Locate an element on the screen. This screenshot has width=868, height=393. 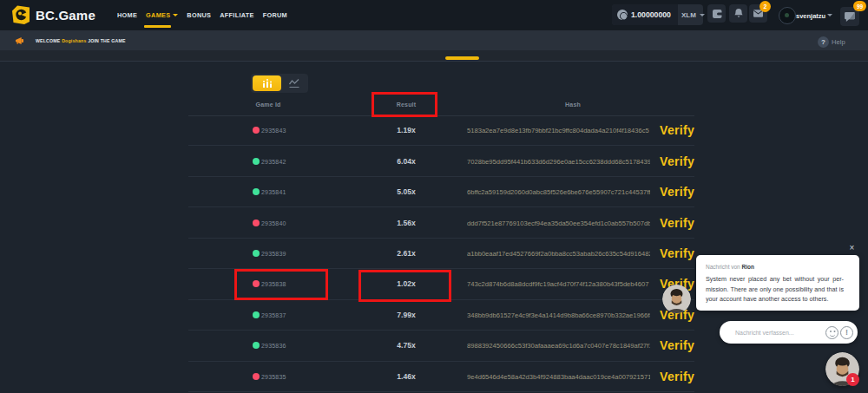
trend-view-button is located at coordinates (293, 83).